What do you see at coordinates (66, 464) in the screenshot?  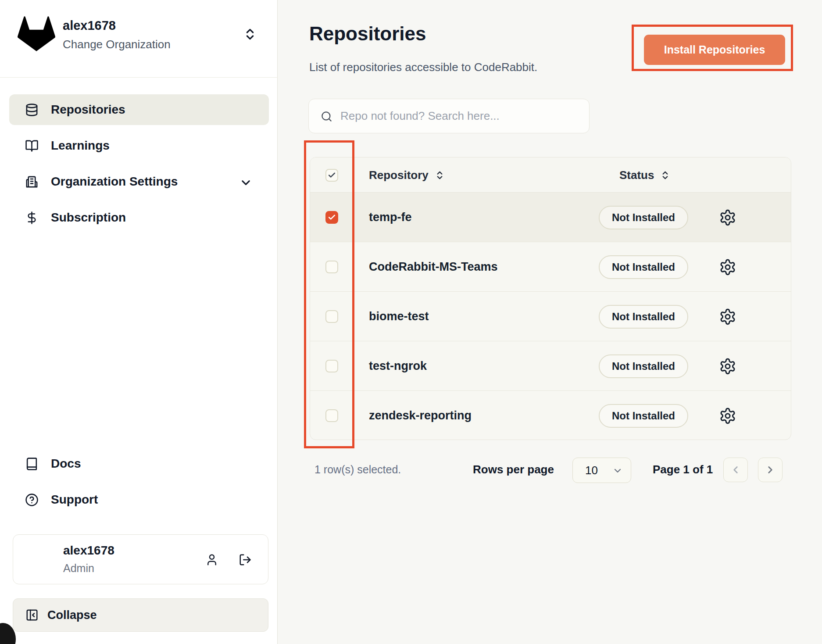 I see `sidebar-item-label: Docs` at bounding box center [66, 464].